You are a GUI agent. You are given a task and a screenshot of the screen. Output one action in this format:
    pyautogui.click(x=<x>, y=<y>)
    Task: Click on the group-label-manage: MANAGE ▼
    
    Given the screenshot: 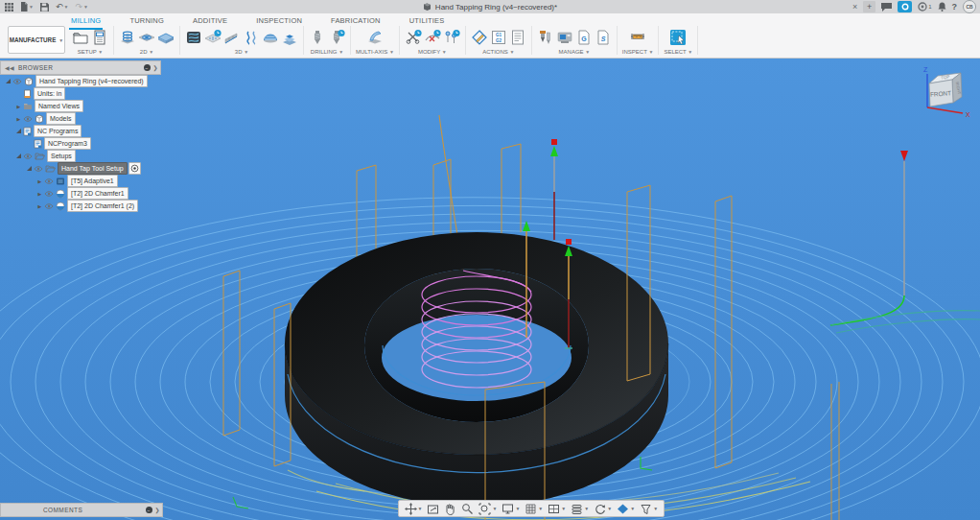 What is the action you would take?
    pyautogui.click(x=575, y=52)
    